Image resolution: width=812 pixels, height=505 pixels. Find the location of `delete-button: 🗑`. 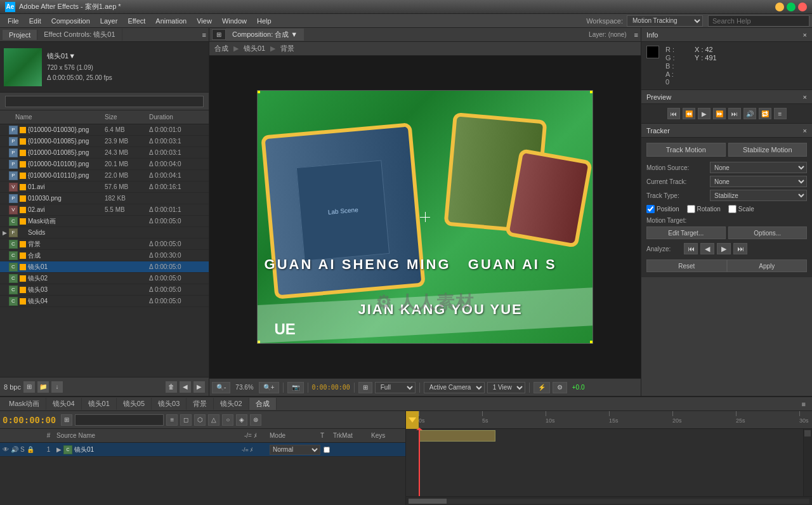

delete-button: 🗑 is located at coordinates (171, 387).